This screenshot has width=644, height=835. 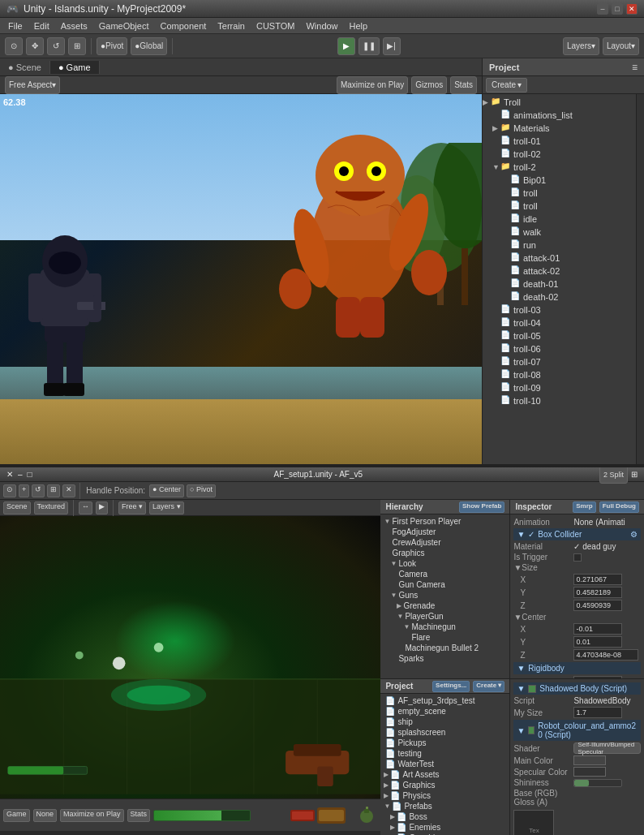 What do you see at coordinates (38, 491) in the screenshot?
I see `rotate-tool-btn2: ↺` at bounding box center [38, 491].